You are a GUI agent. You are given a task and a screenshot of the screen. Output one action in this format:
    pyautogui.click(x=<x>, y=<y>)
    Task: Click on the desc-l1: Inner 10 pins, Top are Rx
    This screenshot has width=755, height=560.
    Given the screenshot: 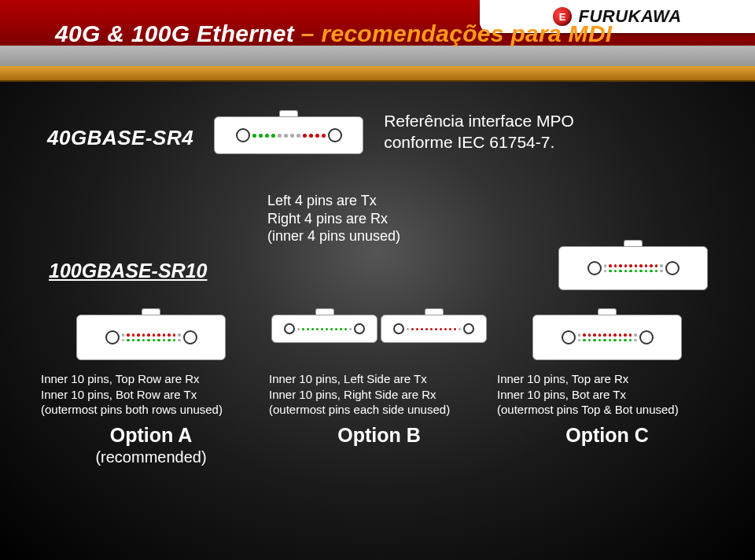 What is the action you would take?
    pyautogui.click(x=607, y=379)
    